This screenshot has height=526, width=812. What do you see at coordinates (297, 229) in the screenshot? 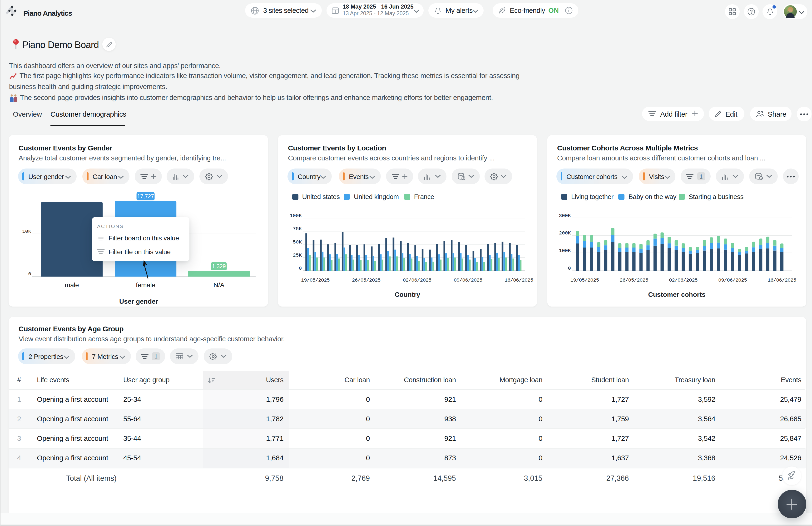
I see `svg-text: 75K` at bounding box center [297, 229].